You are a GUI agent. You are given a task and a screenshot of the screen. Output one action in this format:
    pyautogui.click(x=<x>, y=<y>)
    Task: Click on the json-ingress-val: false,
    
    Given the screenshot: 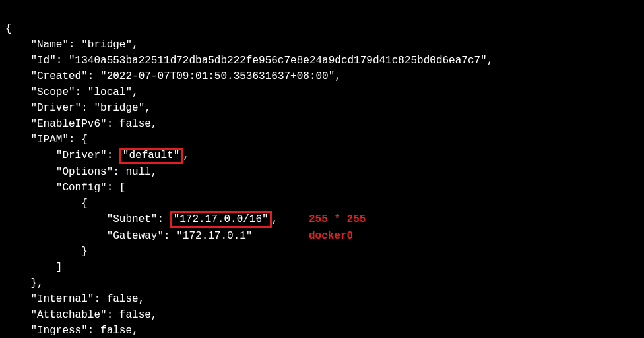 What is the action you would take?
    pyautogui.click(x=119, y=331)
    